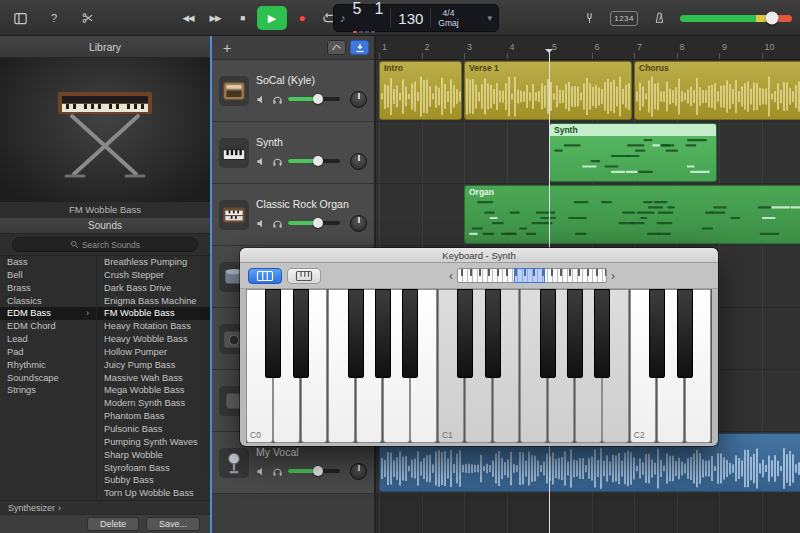 This screenshot has height=533, width=800. Describe the element at coordinates (717, 90) in the screenshot. I see `region-chorus: Chorus` at that location.